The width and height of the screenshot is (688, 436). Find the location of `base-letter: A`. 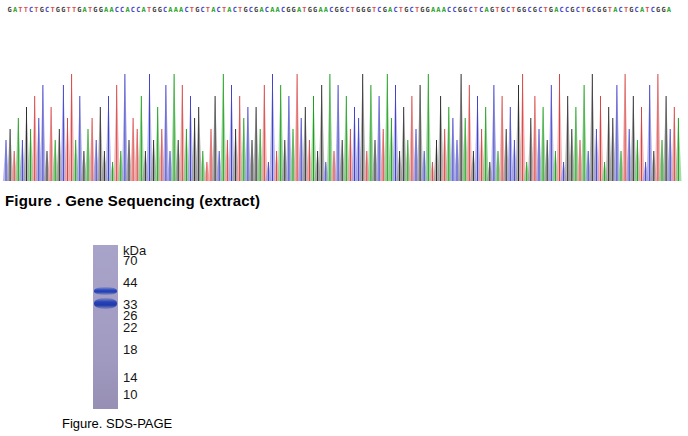

base-letter: A is located at coordinates (668, 10).